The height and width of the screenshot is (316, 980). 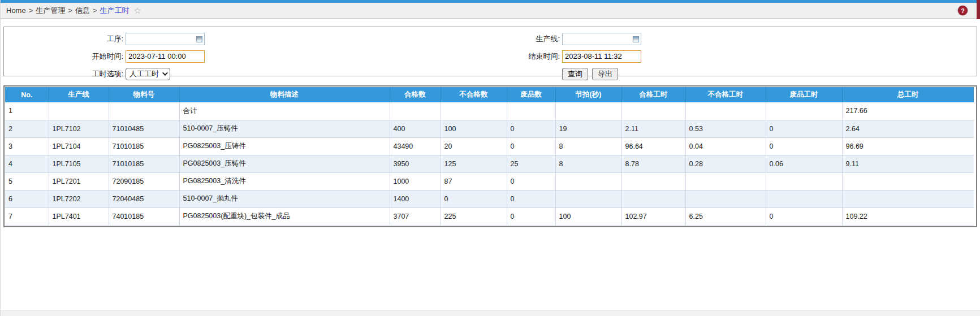 I want to click on table-cell: 3707, so click(x=415, y=216).